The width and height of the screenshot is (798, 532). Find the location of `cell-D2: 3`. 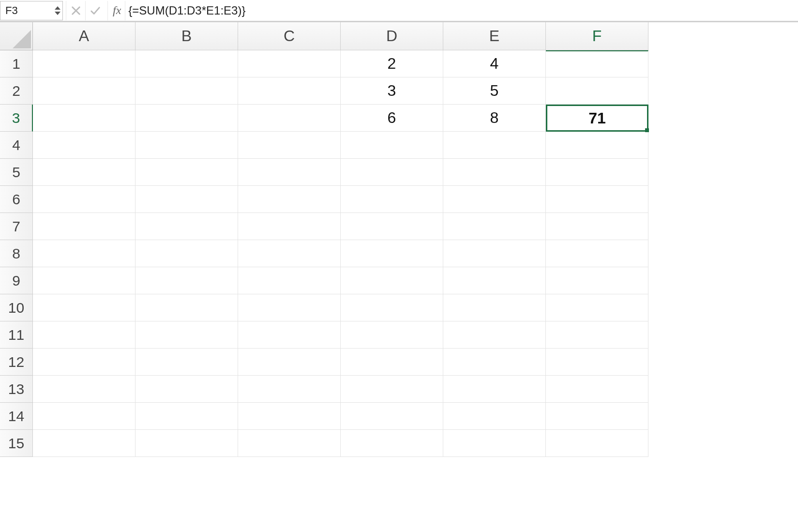

cell-D2: 3 is located at coordinates (392, 91).